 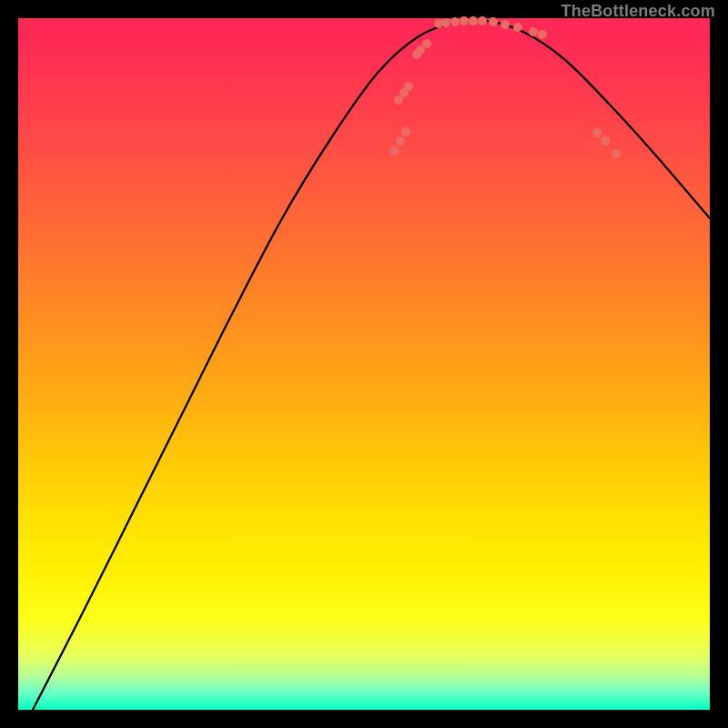 I want to click on curve-markers, so click(x=505, y=87).